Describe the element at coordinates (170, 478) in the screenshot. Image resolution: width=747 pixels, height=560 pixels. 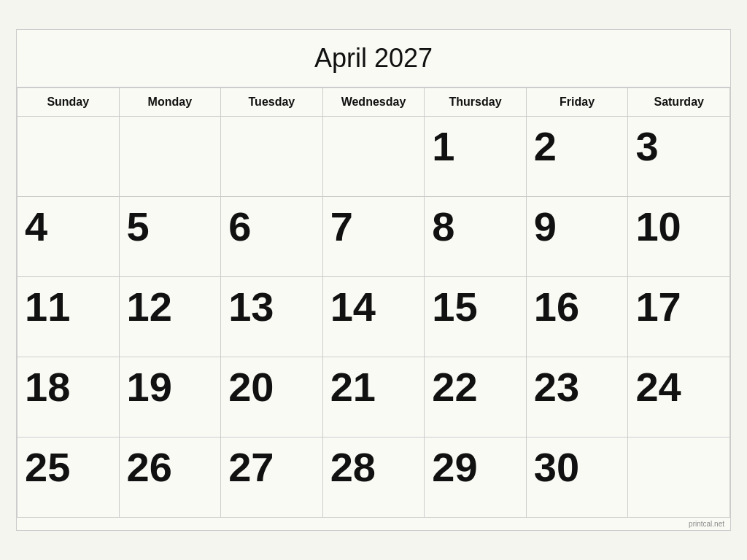
I see `calendar-cell: 26` at that location.